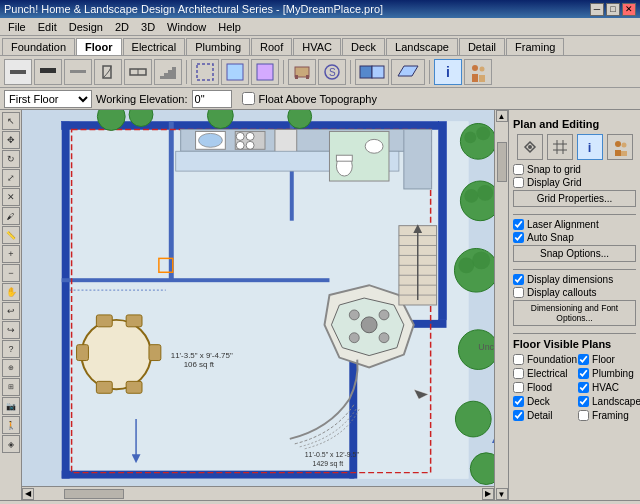 The height and width of the screenshot is (504, 640). Describe the element at coordinates (218, 46) in the screenshot. I see `tab-plumbing: Plumbing` at that location.